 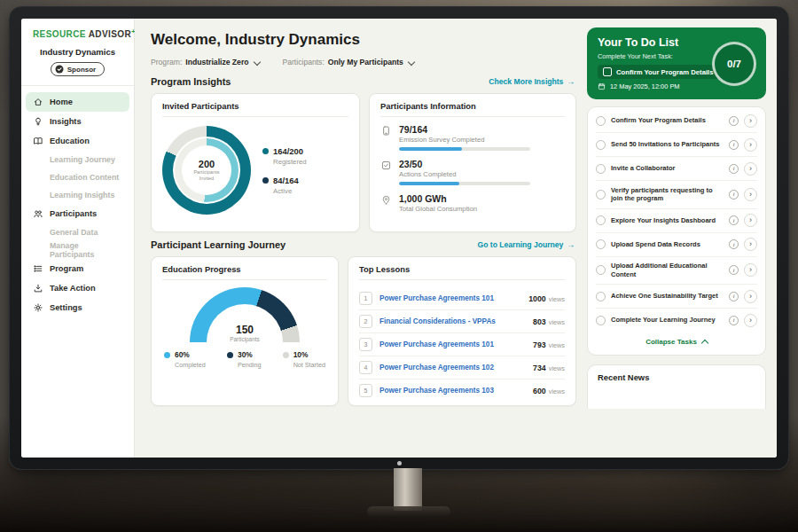 What do you see at coordinates (532, 82) in the screenshot?
I see `check-more-insights-link: Check More Insights→` at bounding box center [532, 82].